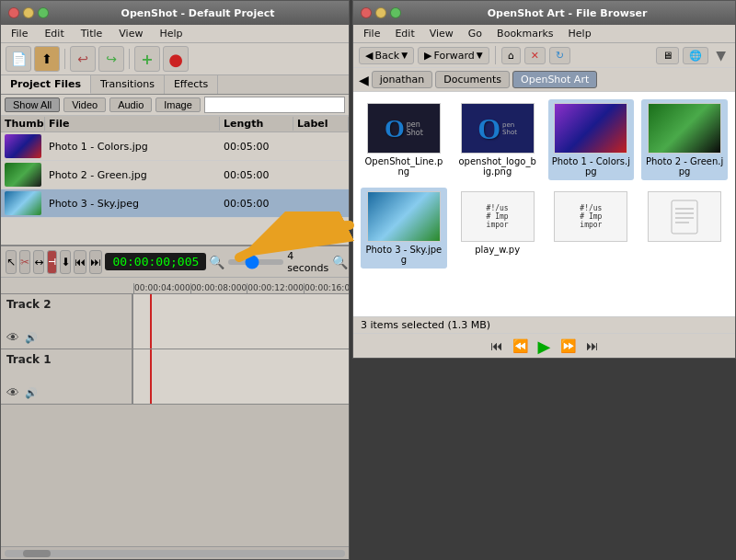  What do you see at coordinates (524, 33) in the screenshot?
I see `browser-menu-bookmarks: Bookmarks` at bounding box center [524, 33].